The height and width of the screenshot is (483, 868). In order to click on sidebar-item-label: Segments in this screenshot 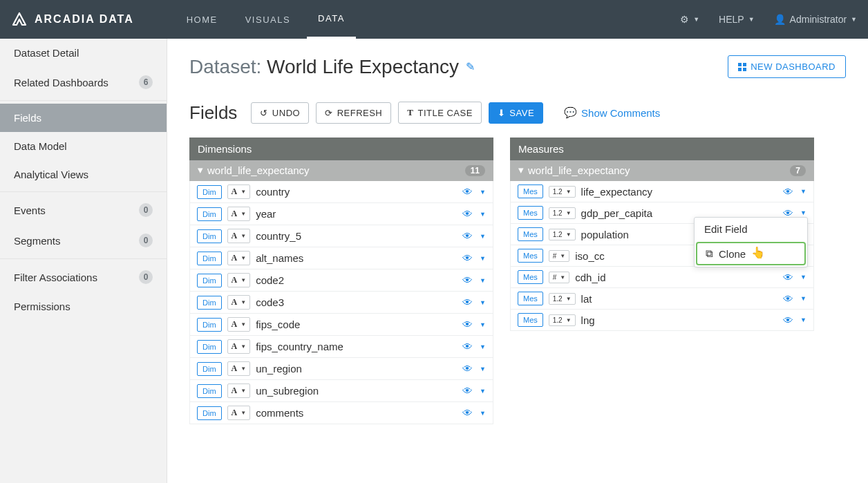, I will do `click(37, 240)`.